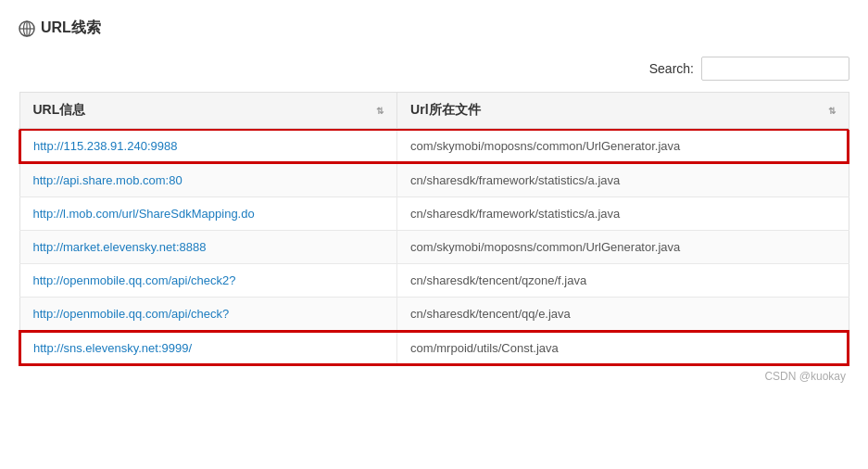 The image size is (868, 469). I want to click on watermark: CSDN @kuokay, so click(434, 376).